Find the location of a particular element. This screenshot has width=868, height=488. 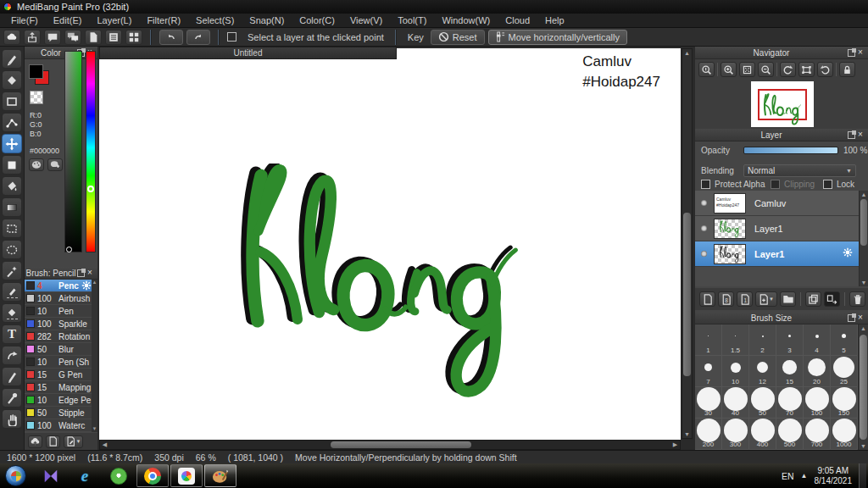

add-brush-icon is located at coordinates (53, 442).